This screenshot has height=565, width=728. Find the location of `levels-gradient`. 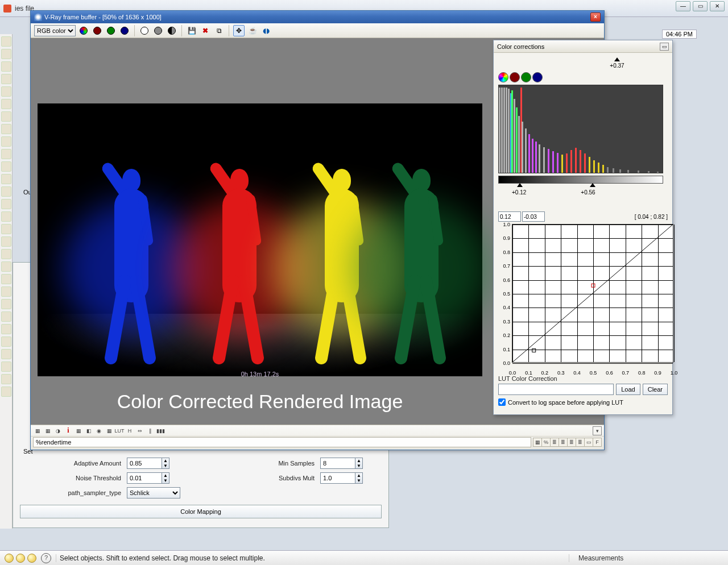

levels-gradient is located at coordinates (581, 180).